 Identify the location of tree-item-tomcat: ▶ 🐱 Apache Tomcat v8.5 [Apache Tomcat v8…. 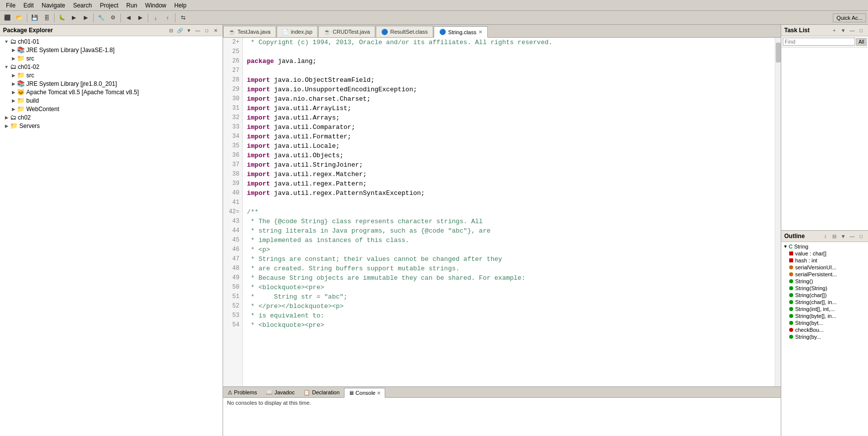
(111, 92).